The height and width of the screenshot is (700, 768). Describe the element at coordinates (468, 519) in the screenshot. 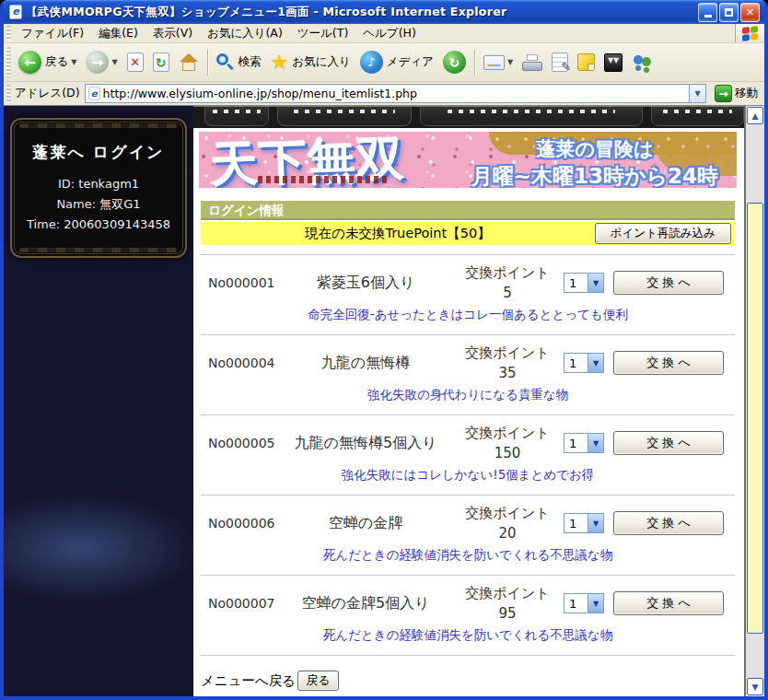

I see `item-row: No000006 空蝉の金牌 交換ポイント 20 1 ▼ 交 換 へ` at that location.